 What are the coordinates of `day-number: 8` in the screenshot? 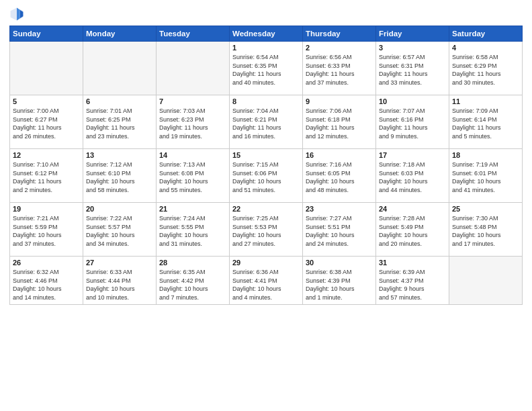 It's located at (266, 101).